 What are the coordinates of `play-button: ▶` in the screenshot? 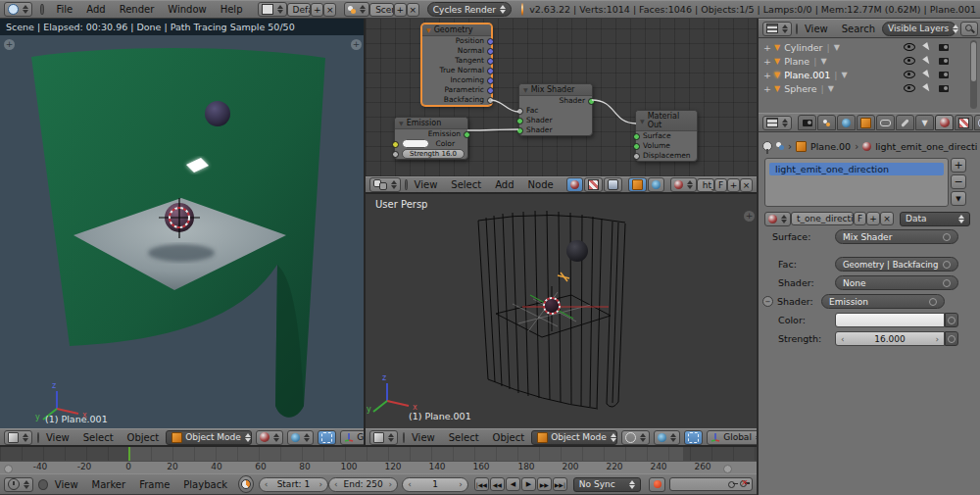 It's located at (529, 484).